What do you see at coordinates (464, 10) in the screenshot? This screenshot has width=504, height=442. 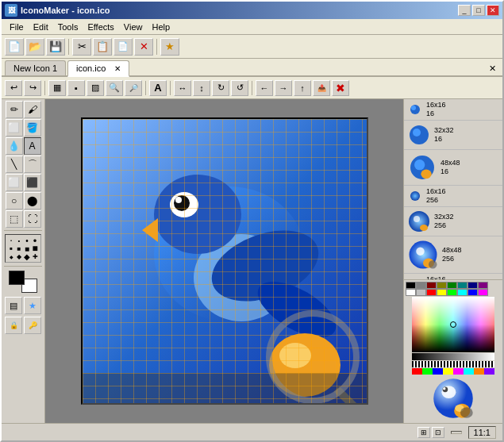 I see `minimize-button: _` at bounding box center [464, 10].